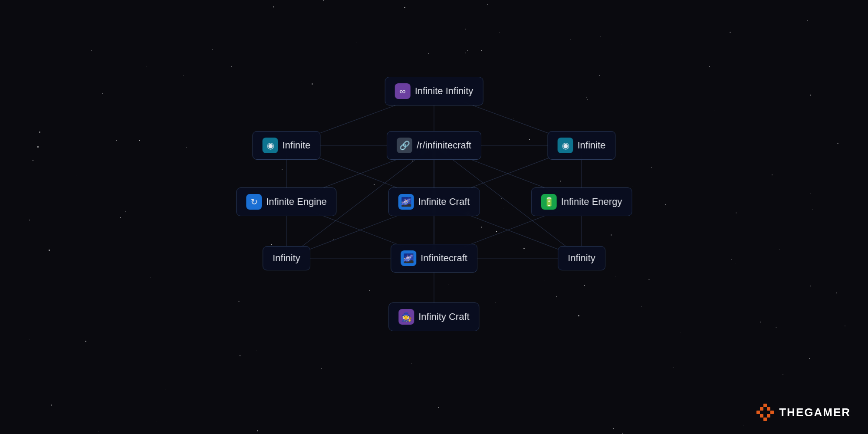  What do you see at coordinates (254, 202) in the screenshot?
I see `node-icon-infinite-engine: ↻` at bounding box center [254, 202].